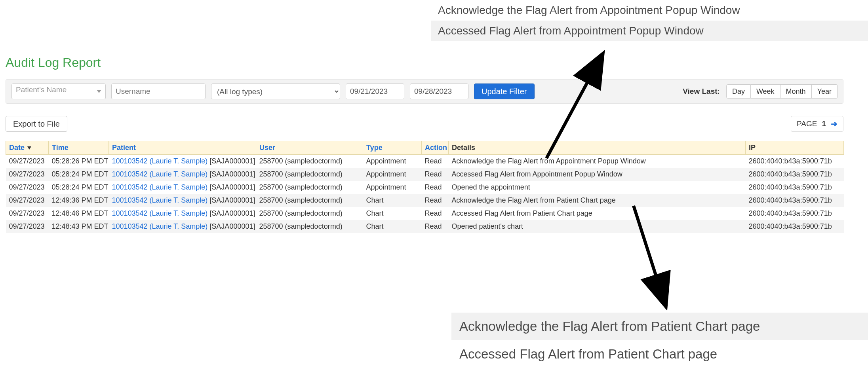 Image resolution: width=868 pixels, height=368 pixels. Describe the element at coordinates (27, 148) in the screenshot. I see `col-date: Date` at that location.